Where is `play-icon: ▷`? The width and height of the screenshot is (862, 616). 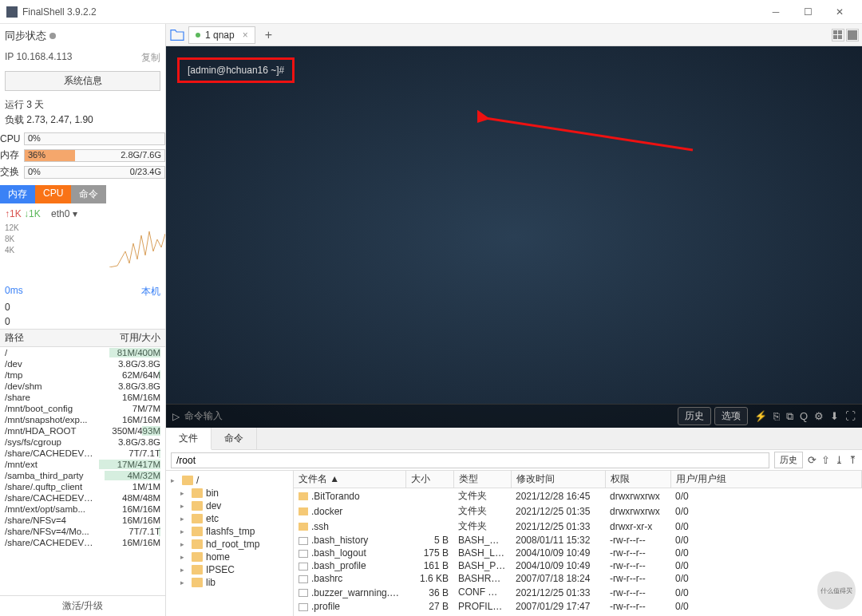
play-icon: ▷ is located at coordinates (176, 417).